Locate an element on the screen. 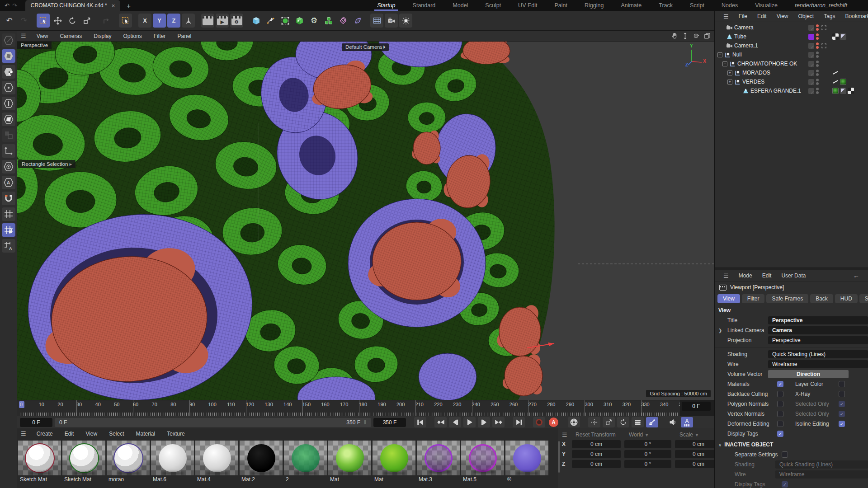 This screenshot has height=488, width=868. current-frame-field: 0 F is located at coordinates (36, 422).